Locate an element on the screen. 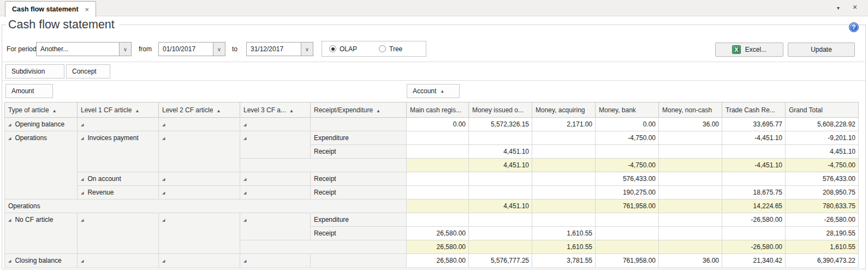  pivot-value-cell: 21,340.42 is located at coordinates (754, 261).